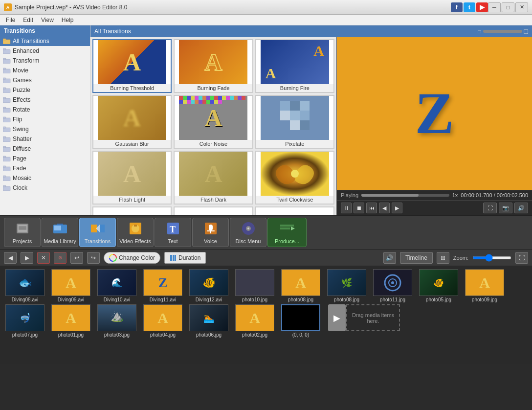 Image resolution: width=532 pixels, height=410 pixels. I want to click on sidebar-item-effects: Effects, so click(45, 100).